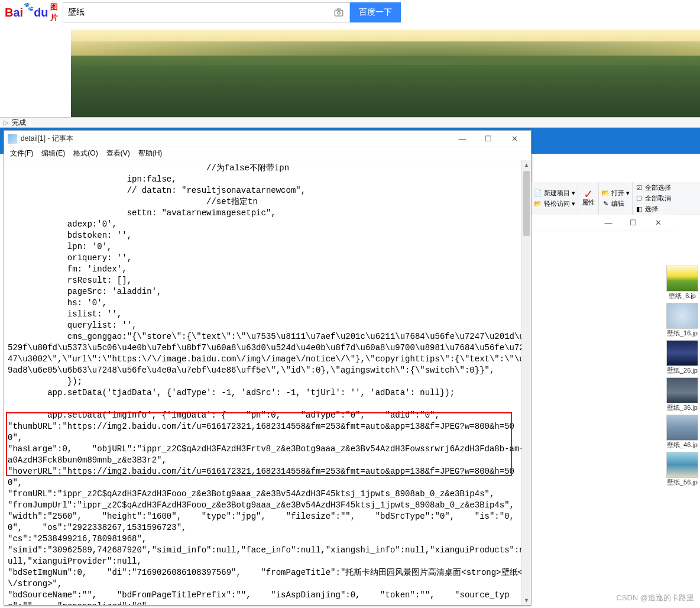 Image resolution: width=700 pixels, height=608 pixels. What do you see at coordinates (682, 283) in the screenshot?
I see `thumbnail-item: 壁纸_6.jp` at bounding box center [682, 283].